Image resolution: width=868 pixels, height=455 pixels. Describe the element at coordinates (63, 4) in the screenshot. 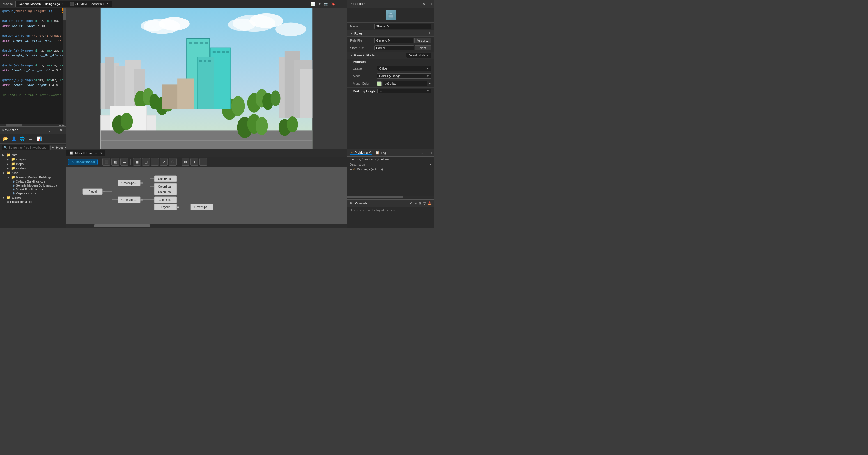

I see `cga-tab-close-icon: ✕` at that location.